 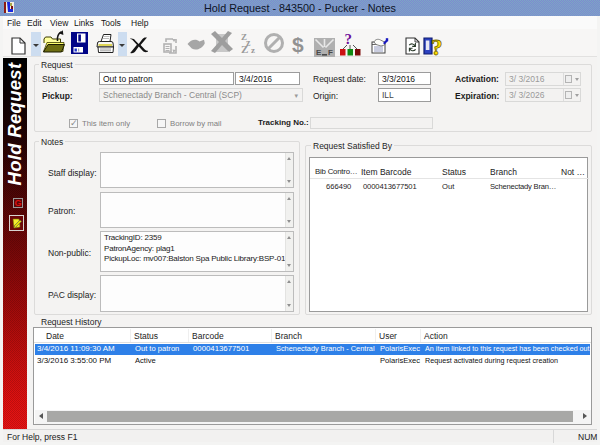 I want to click on svg-text: z, so click(x=253, y=50).